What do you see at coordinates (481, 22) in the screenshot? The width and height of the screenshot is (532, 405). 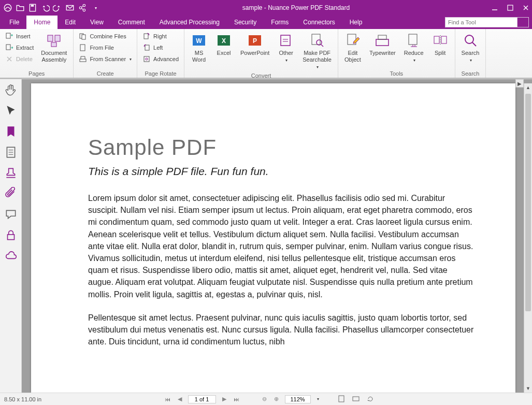 I see `find-input` at bounding box center [481, 22].